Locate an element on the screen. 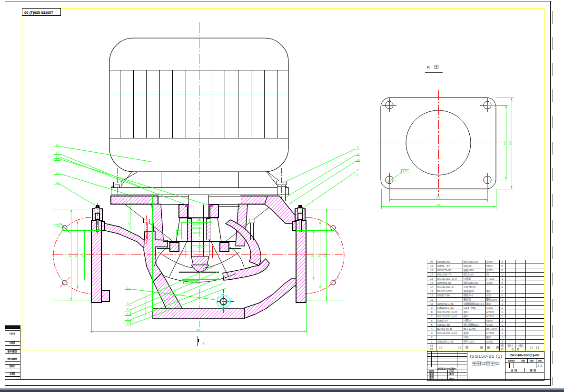  svg-text: GB827-86 is located at coordinates (444, 295).